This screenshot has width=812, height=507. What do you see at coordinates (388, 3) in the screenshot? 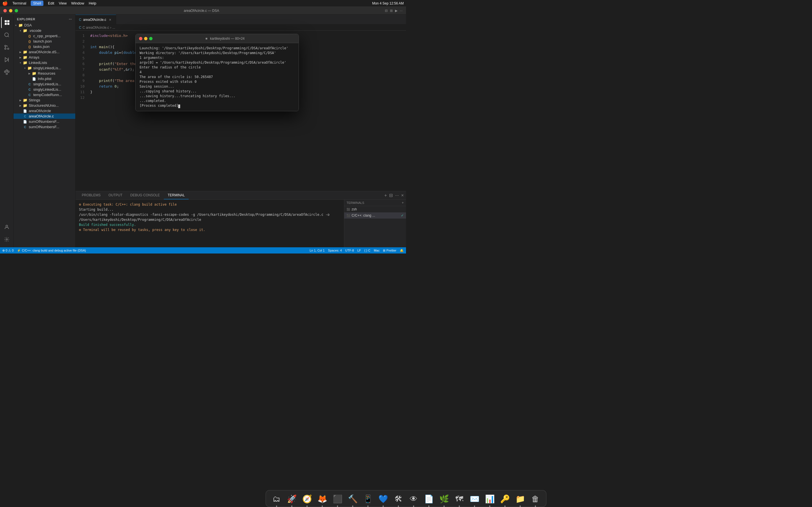
I see `menubar-datetime: Mon 4 Sep 12:56 AM` at bounding box center [388, 3].